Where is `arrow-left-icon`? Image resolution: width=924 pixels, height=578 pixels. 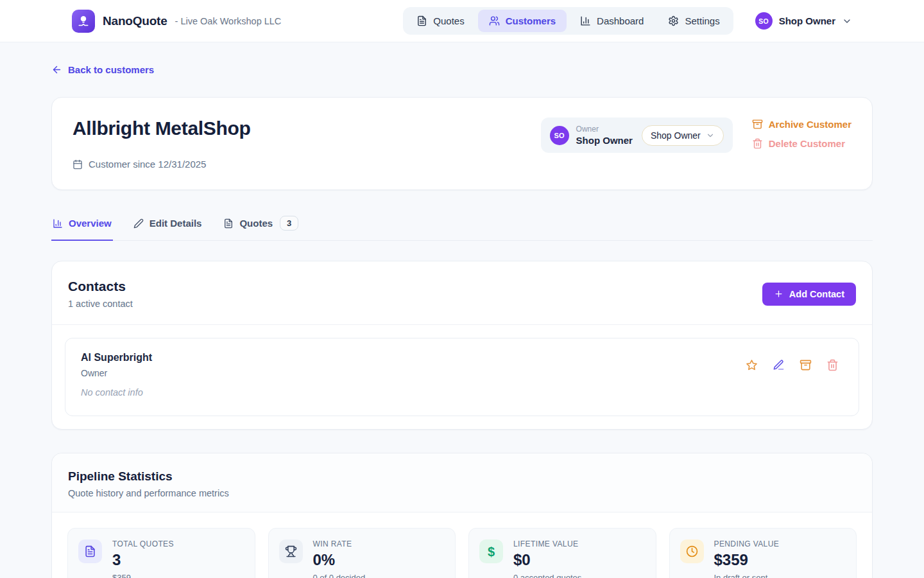 arrow-left-icon is located at coordinates (56, 69).